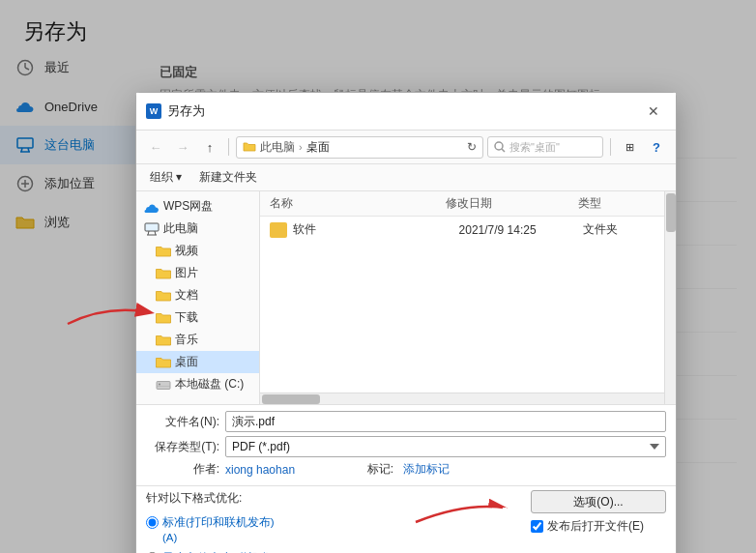 This screenshot has width=756, height=553. I want to click on radio-standard-label: 标准(打印和联机发布)(A), so click(218, 530).